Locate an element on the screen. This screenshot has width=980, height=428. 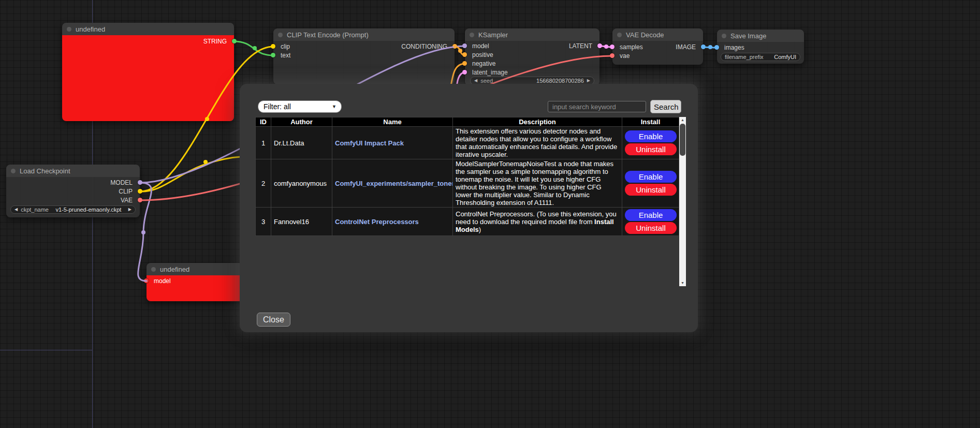
filename-prefix-widget: filename_prefix ComfyUI is located at coordinates (760, 57).